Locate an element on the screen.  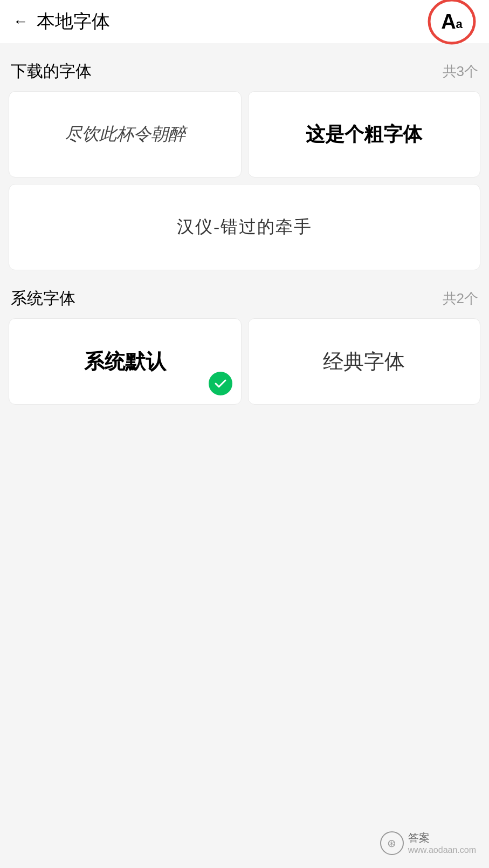
font-icon-small: a is located at coordinates (459, 24).